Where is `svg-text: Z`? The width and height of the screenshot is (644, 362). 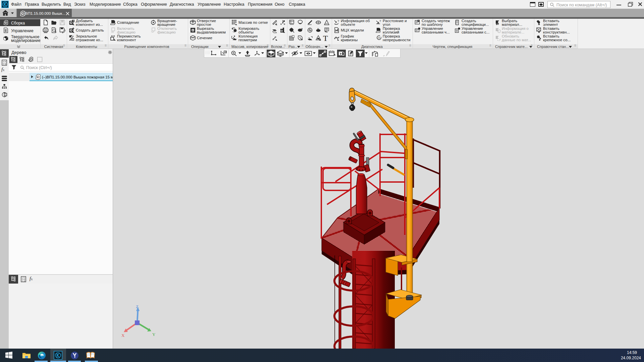 svg-text: Z is located at coordinates (137, 306).